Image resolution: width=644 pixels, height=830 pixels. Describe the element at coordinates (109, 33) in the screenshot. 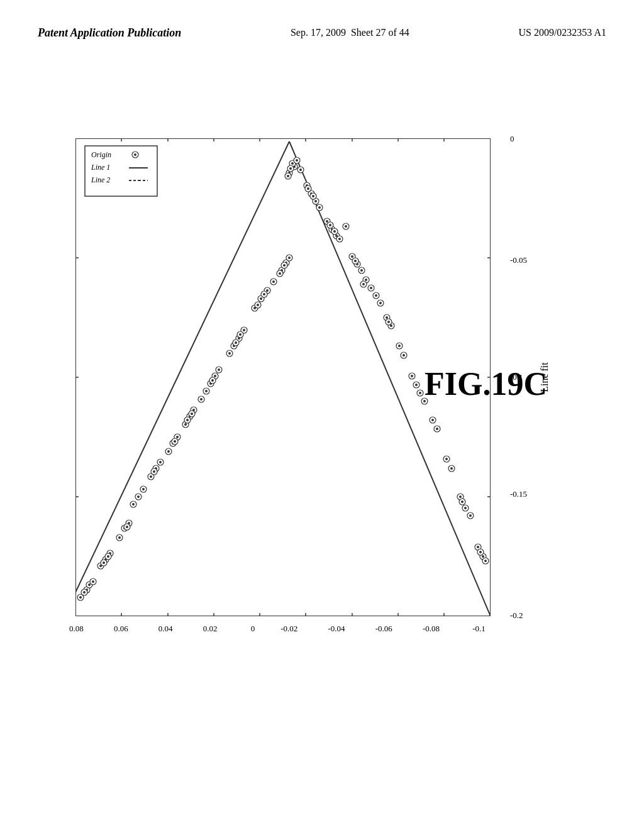

I see `publication-title: Patent Application Publication` at that location.